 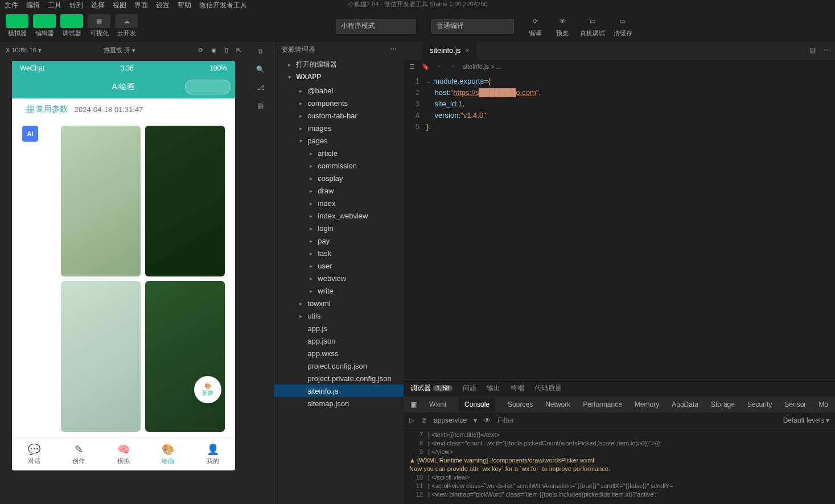 I want to click on more-tab: Mo, so click(x=823, y=404).